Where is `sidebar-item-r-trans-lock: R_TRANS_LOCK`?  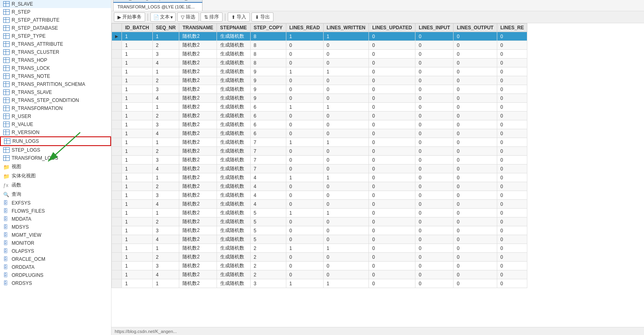
sidebar-item-r-trans-lock: R_TRANS_LOCK is located at coordinates (55, 68).